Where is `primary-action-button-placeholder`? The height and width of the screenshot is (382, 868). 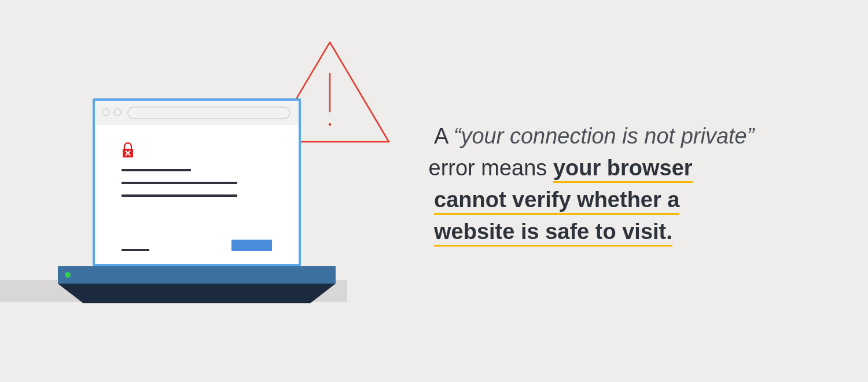 primary-action-button-placeholder is located at coordinates (252, 245).